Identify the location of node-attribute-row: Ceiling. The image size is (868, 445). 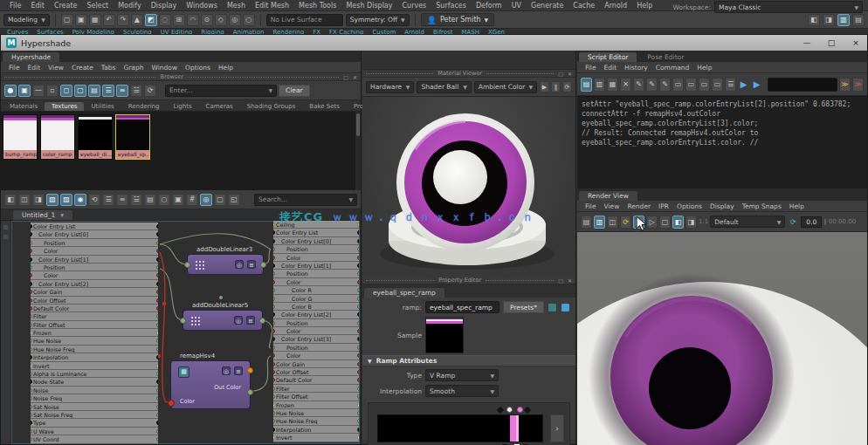
(316, 225).